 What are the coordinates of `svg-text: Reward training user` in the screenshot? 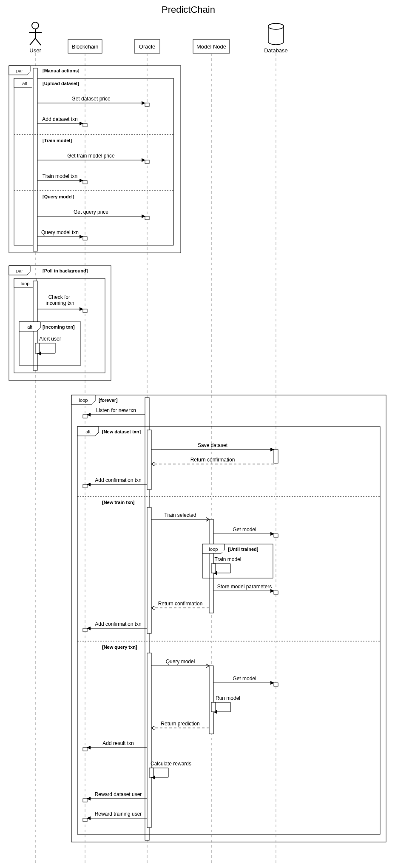 It's located at (118, 814).